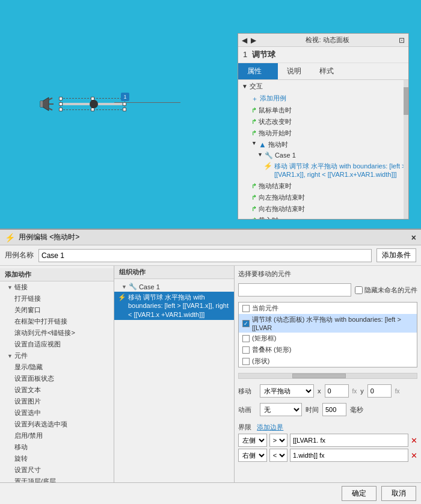 Image resolution: width=421 pixels, height=504 pixels. Describe the element at coordinates (210, 256) in the screenshot. I see `casename-row: 用例名称 添加条件` at that location.